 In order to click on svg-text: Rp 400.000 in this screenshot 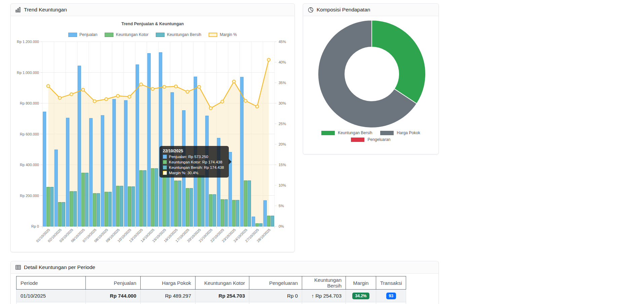, I will do `click(30, 165)`.